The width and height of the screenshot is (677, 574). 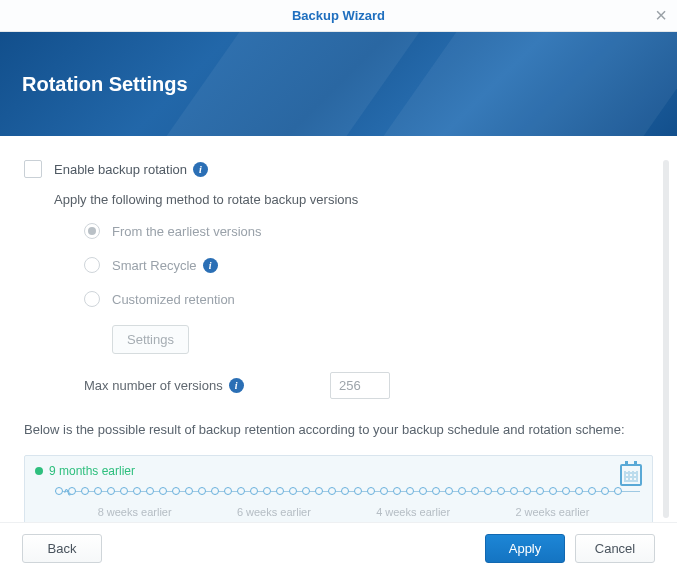 I want to click on max-versions-row: Max number of versions i, so click(x=368, y=386).